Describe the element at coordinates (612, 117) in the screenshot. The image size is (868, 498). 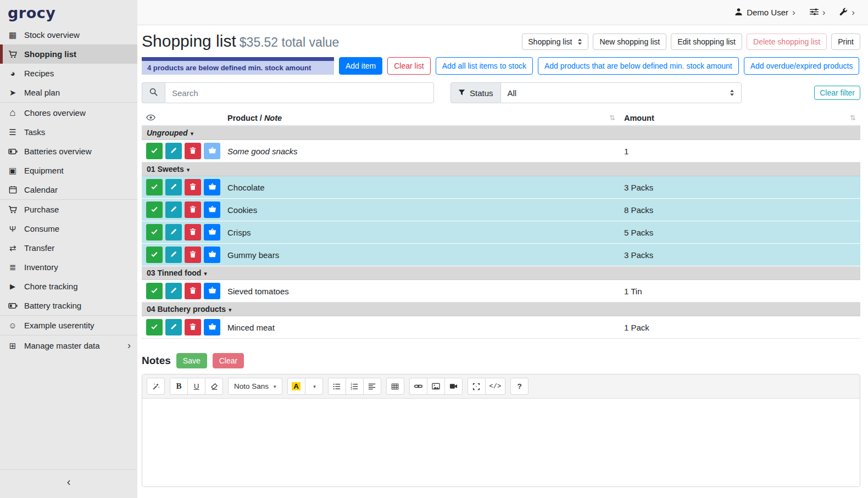
I see `sort-product-icon: ⇅` at that location.